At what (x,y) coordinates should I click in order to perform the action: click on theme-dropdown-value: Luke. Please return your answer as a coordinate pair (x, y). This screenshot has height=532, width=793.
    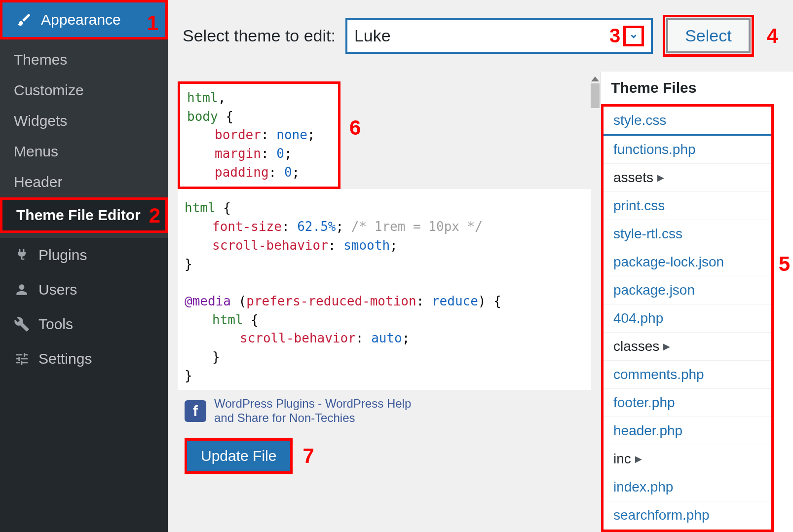
    Looking at the image, I should click on (482, 36).